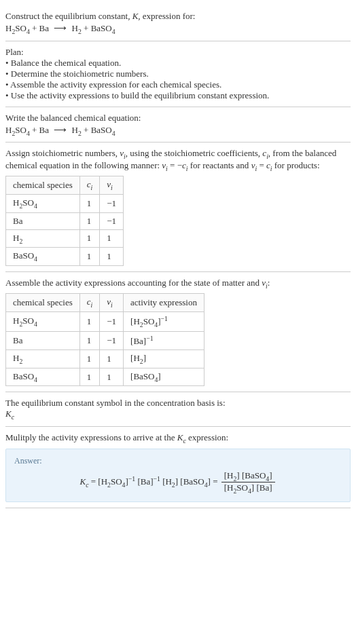 The width and height of the screenshot is (356, 644). What do you see at coordinates (164, 303) in the screenshot?
I see `col-expr: activity expression` at bounding box center [164, 303].